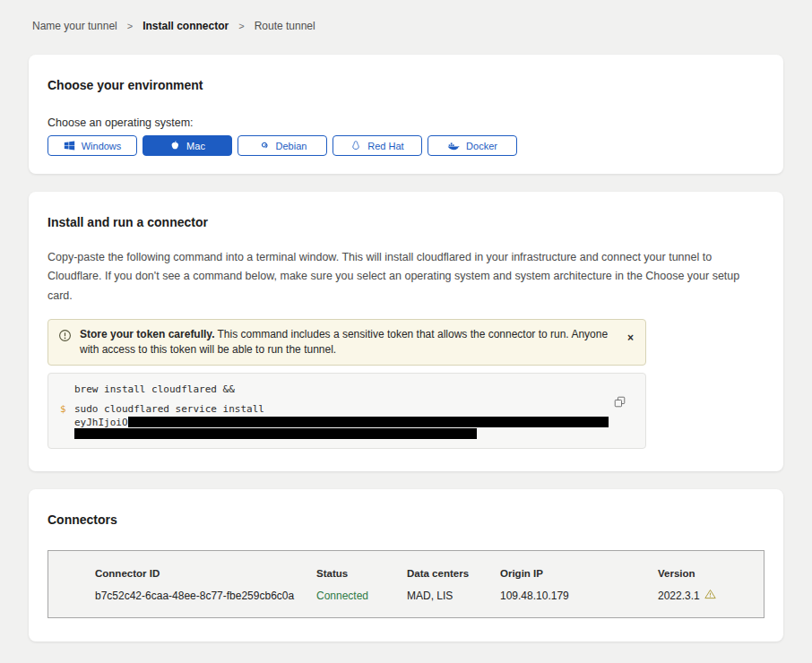 Image resolution: width=812 pixels, height=663 pixels. Describe the element at coordinates (406, 145) in the screenshot. I see `os-button-group: Windows Mac Debian Red Hat Docker` at that location.